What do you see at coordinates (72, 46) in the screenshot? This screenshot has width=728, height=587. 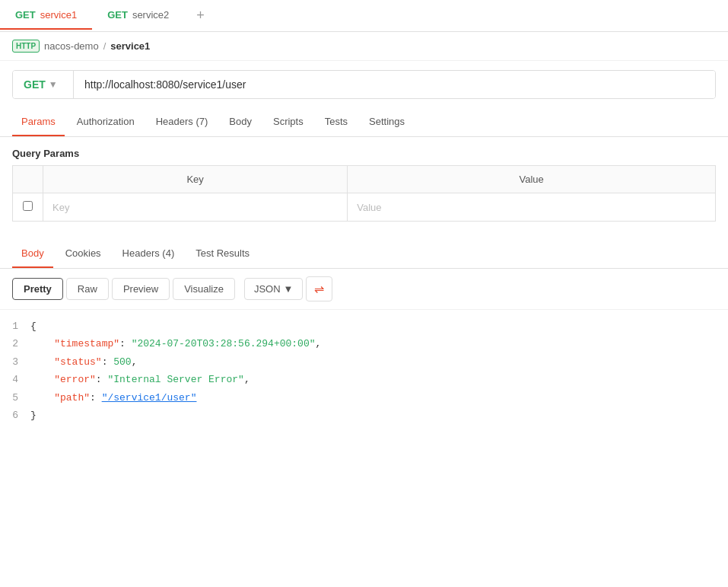 I see `breadcrumb-path: nacos-demo` at bounding box center [72, 46].